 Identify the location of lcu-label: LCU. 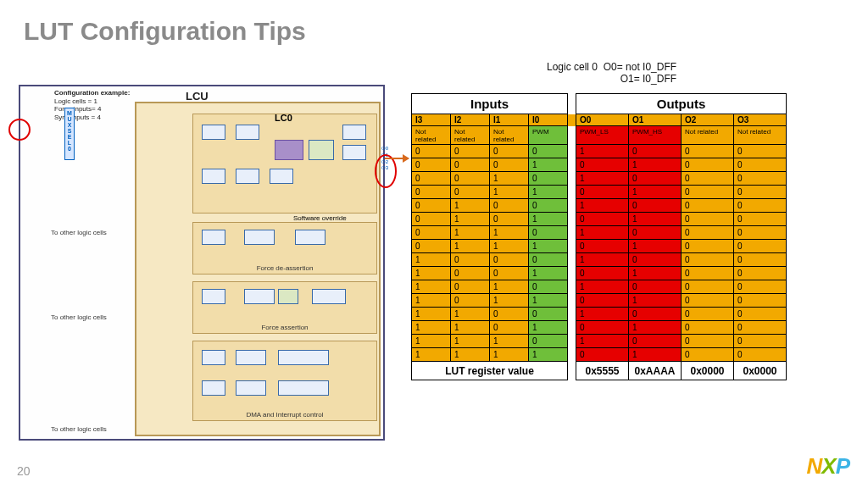
(197, 97).